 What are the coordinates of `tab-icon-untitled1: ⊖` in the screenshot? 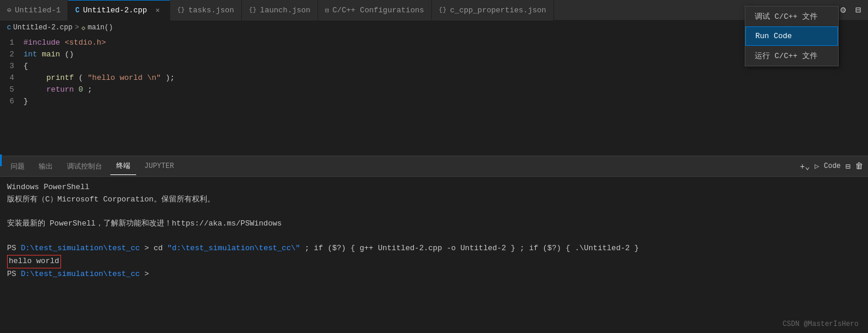 It's located at (9, 11).